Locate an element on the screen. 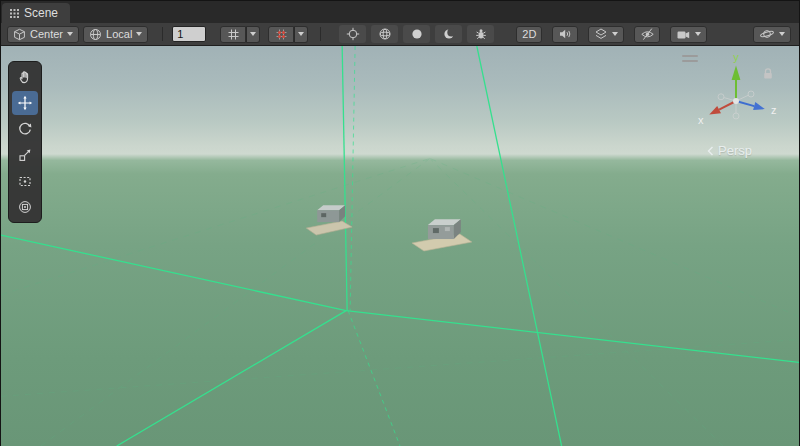 This screenshot has width=800, height=446. grid-visibility-button is located at coordinates (233, 34).